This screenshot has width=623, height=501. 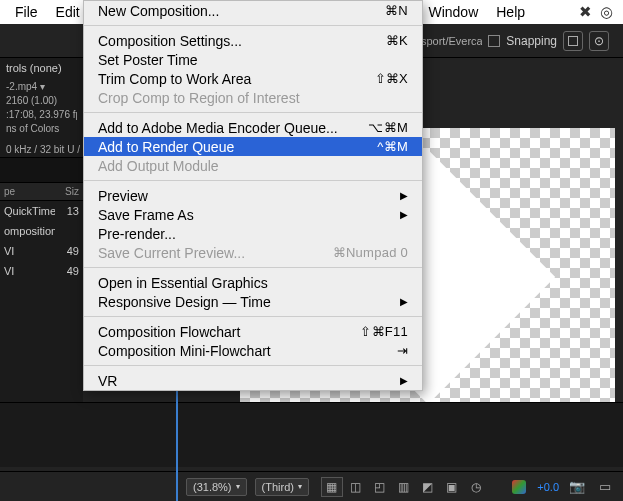 What do you see at coordinates (380, 487) in the screenshot?
I see `tool-region-icon: ◰` at bounding box center [380, 487].